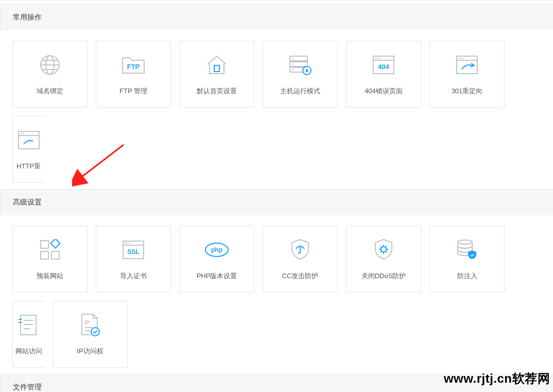 This screenshot has width=553, height=392. Describe the element at coordinates (384, 259) in the screenshot. I see `tile-ddos-off: 关闭DDoS防护` at that location.